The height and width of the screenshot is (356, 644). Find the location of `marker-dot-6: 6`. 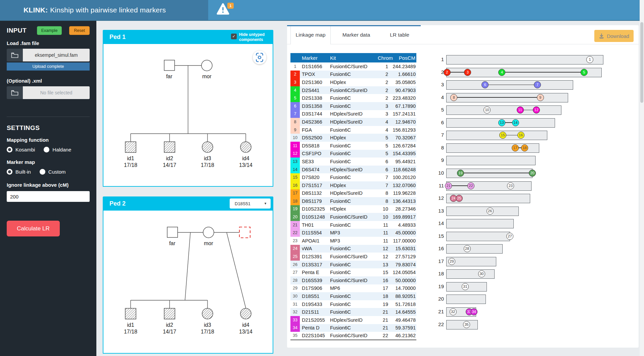

marker-dot-6: 6 is located at coordinates (485, 85).